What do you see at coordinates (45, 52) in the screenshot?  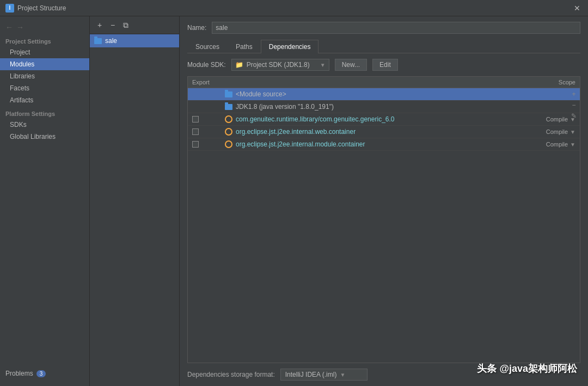 I see `sidebar-item-project: Project` at bounding box center [45, 52].